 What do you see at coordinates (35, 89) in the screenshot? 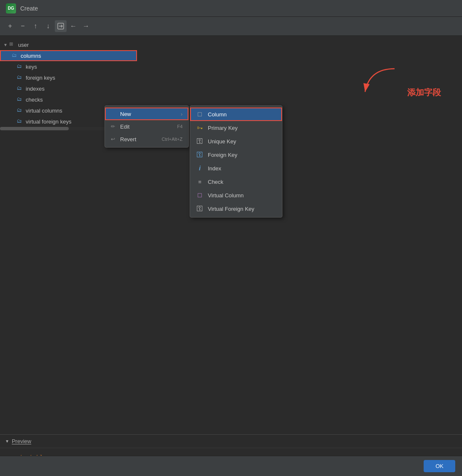
I see `tree-label-indexes: indexes` at bounding box center [35, 89].